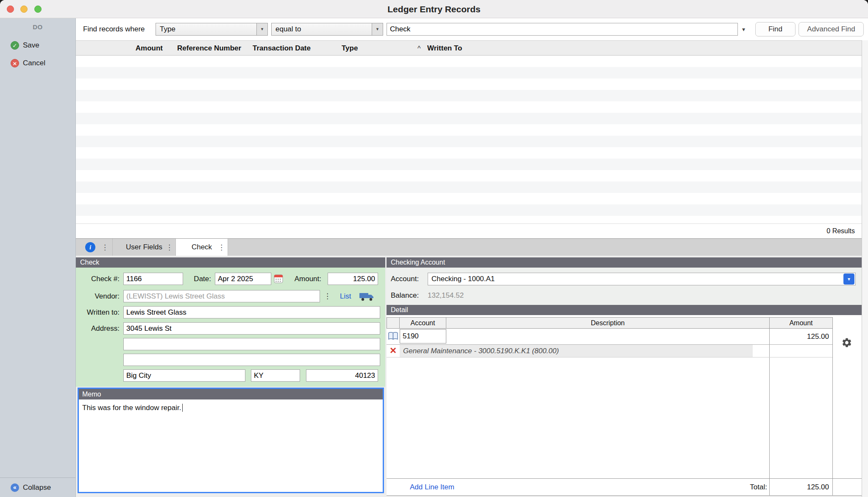 This screenshot has height=497, width=868. Describe the element at coordinates (469, 48) in the screenshot. I see `results-table-header: Amount Reference Number Transaction Date…` at that location.